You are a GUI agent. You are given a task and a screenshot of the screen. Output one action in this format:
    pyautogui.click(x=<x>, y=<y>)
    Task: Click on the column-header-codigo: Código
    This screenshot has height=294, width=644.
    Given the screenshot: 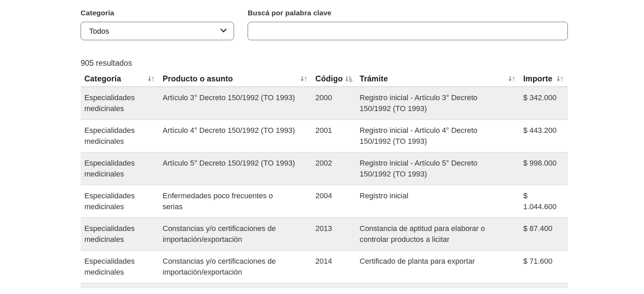 What is the action you would take?
    pyautogui.click(x=334, y=79)
    